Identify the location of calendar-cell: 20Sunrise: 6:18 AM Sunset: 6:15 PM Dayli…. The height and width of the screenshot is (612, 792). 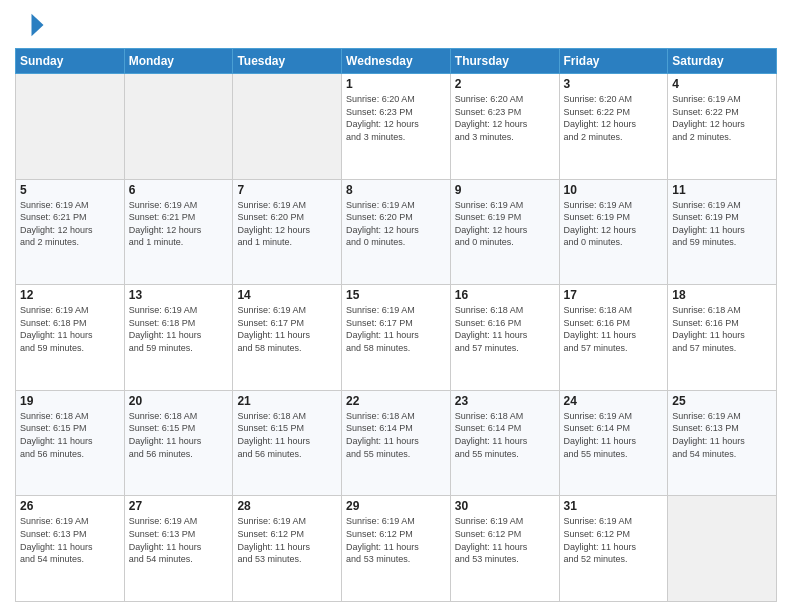
(178, 443).